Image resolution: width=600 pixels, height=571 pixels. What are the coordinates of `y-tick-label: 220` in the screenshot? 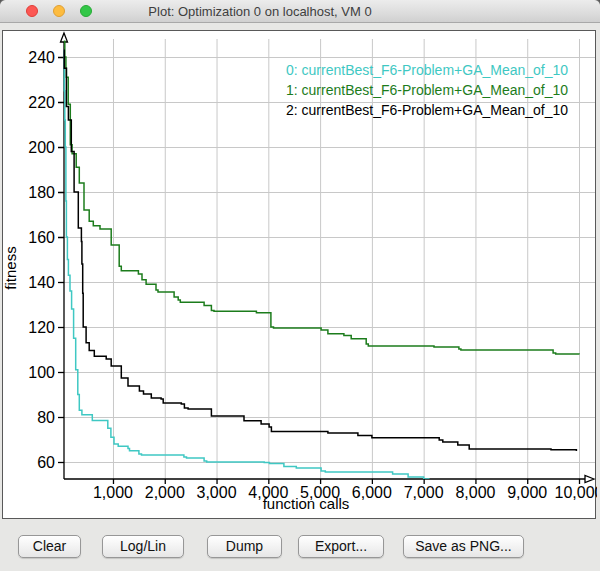 It's located at (42, 102).